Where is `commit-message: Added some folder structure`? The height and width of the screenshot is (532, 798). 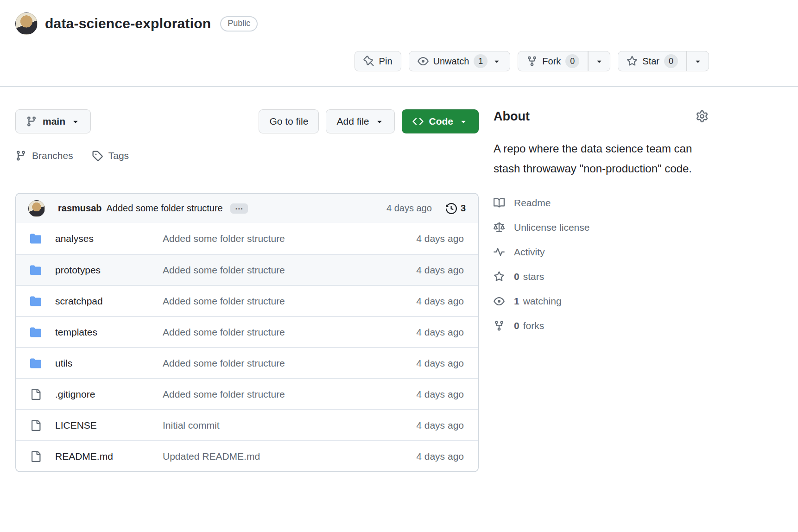 commit-message: Added some folder structure is located at coordinates (165, 209).